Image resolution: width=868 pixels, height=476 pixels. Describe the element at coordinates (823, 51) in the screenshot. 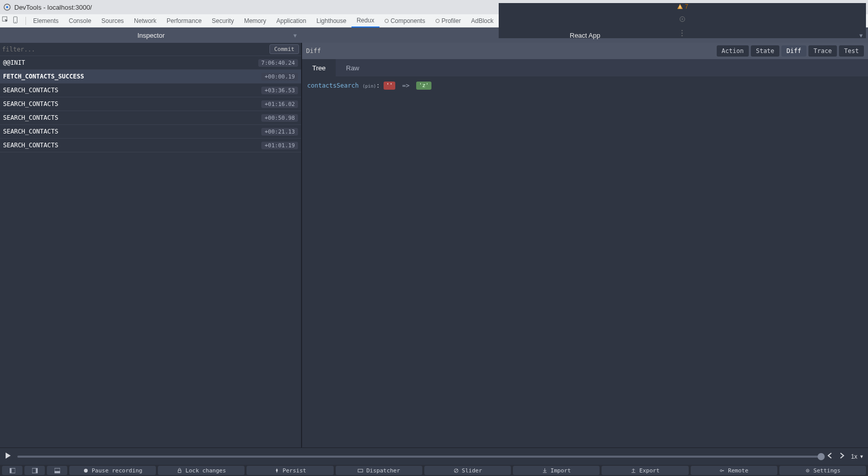

I see `view-tab-trace: Trace` at that location.